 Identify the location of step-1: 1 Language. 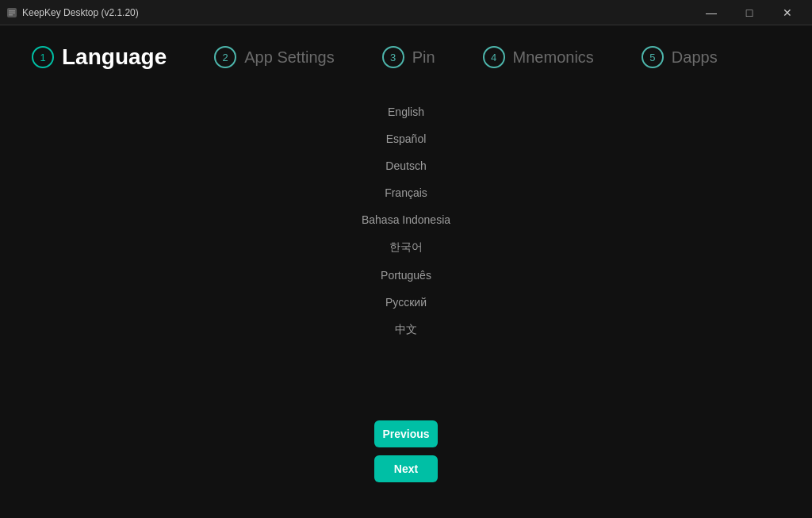
(99, 57).